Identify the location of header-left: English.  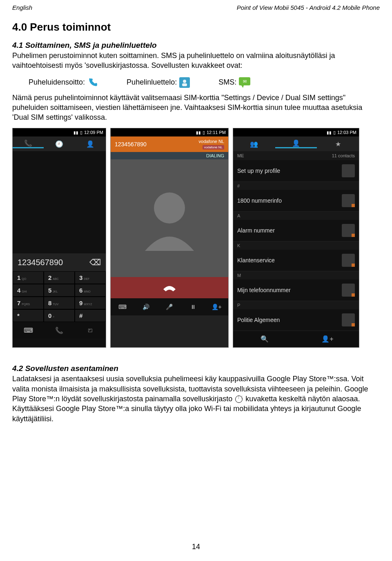
(22, 7).